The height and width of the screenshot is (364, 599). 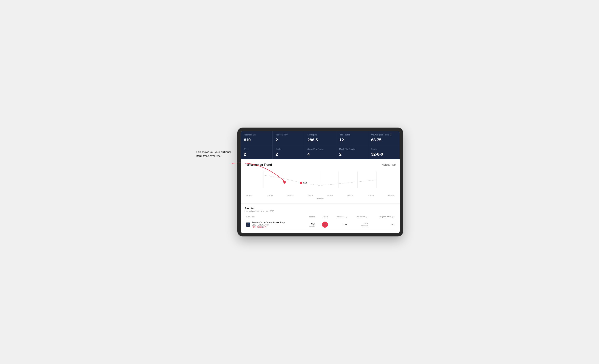 What do you see at coordinates (384, 154) in the screenshot?
I see `stat-value-record: 32-8-0` at bounding box center [384, 154].